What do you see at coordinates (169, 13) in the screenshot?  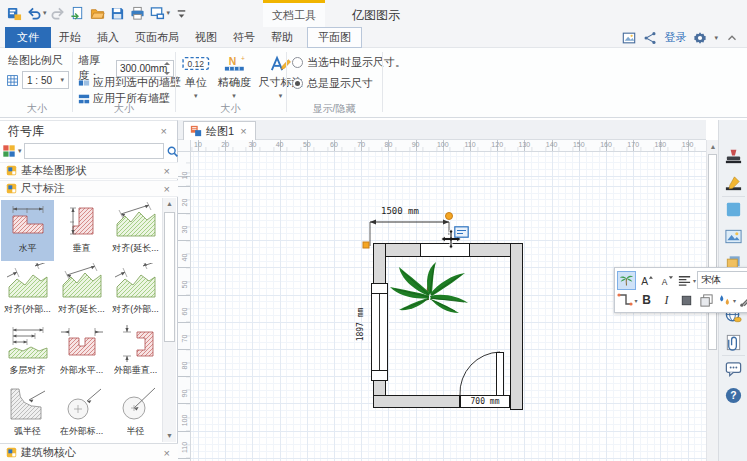 I see `export-caret-icon: ▾` at bounding box center [169, 13].